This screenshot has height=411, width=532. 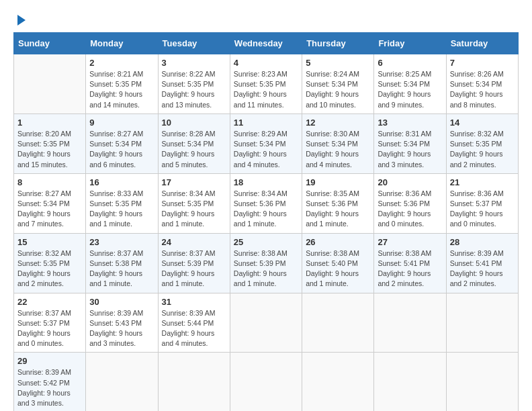 I want to click on day-info: Sunrise: 8:39 AMSunset: 5:44 PMDaylight:…, so click(x=194, y=329).